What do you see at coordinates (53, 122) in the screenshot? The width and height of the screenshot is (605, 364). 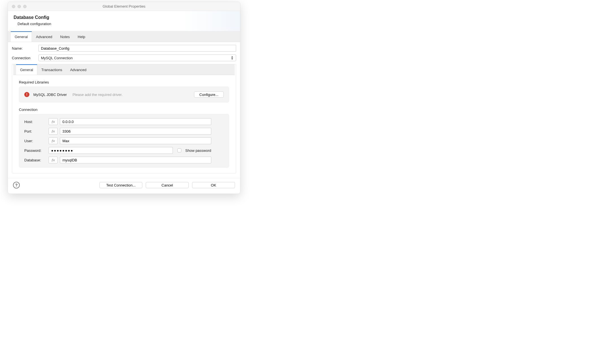 I see `fx-button-host: ƒx` at bounding box center [53, 122].